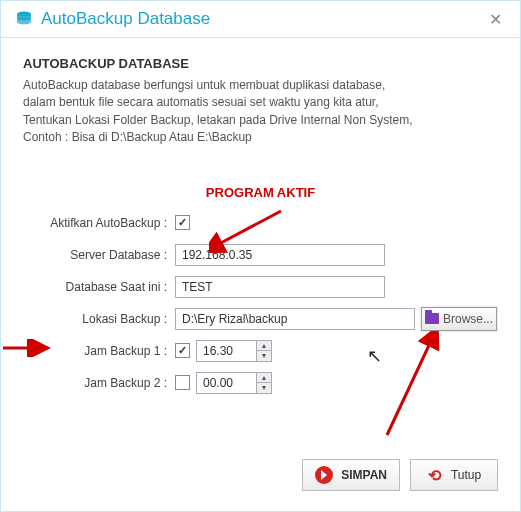  Describe the element at coordinates (496, 20) in the screenshot. I see `close-icon: ✕` at that location.